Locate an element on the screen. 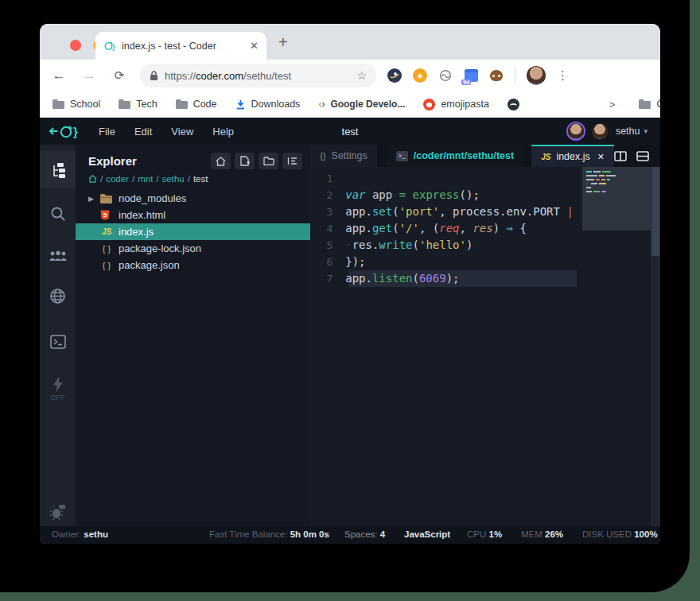 Image resolution: width=700 pixels, height=601 pixels. reload-icon: ⟳ is located at coordinates (119, 76).